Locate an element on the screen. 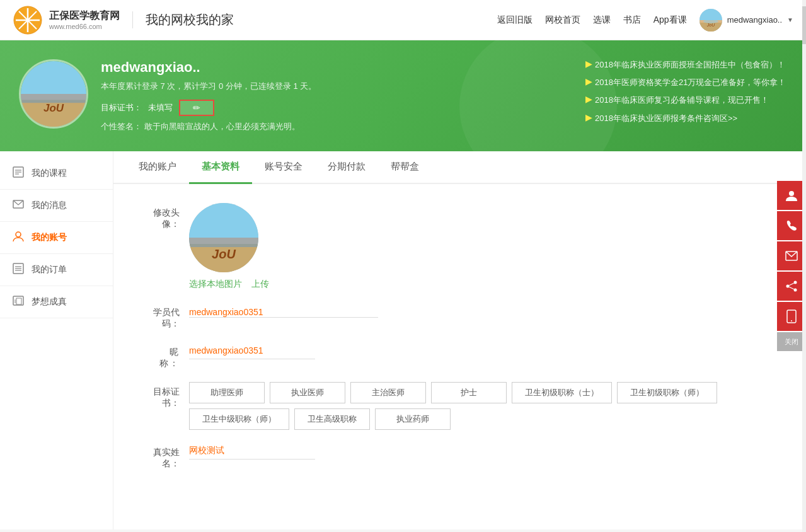  student-code-value: medwangxiao0351 is located at coordinates (284, 310).